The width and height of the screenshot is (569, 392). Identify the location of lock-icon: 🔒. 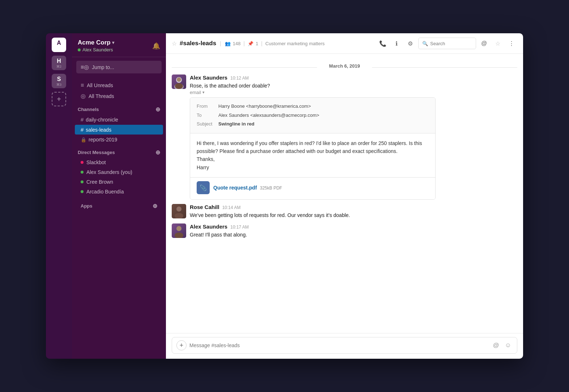
(84, 140).